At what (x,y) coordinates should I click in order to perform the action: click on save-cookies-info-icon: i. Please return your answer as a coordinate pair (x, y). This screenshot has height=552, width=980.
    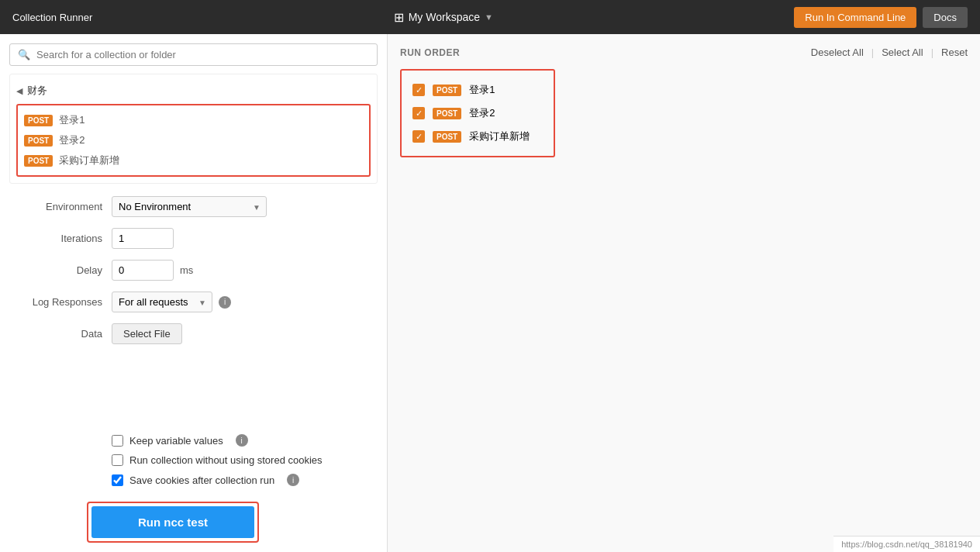
    Looking at the image, I should click on (293, 480).